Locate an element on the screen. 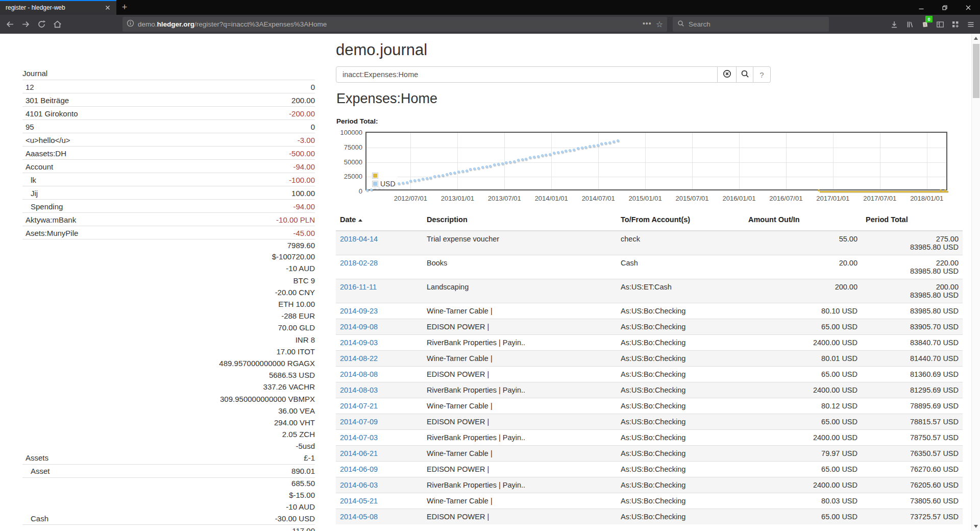 The height and width of the screenshot is (531, 980). account-link: Account is located at coordinates (38, 166).